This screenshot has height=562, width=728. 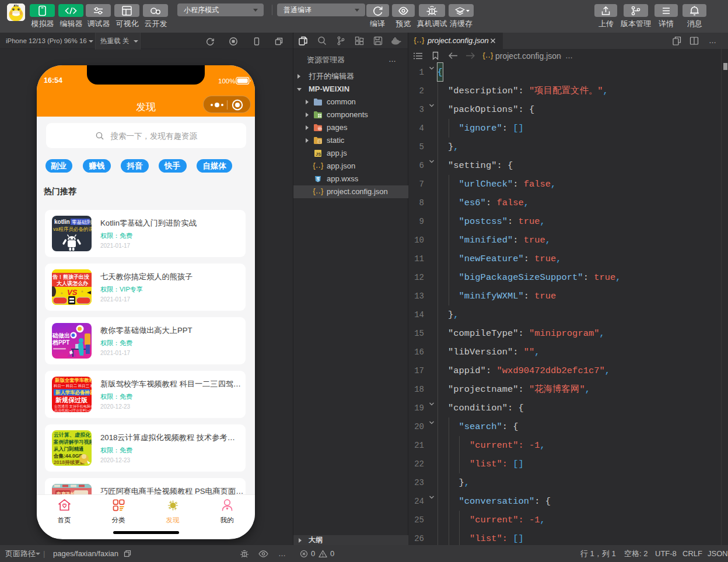 I want to click on svg-text: kotlin, so click(x=62, y=222).